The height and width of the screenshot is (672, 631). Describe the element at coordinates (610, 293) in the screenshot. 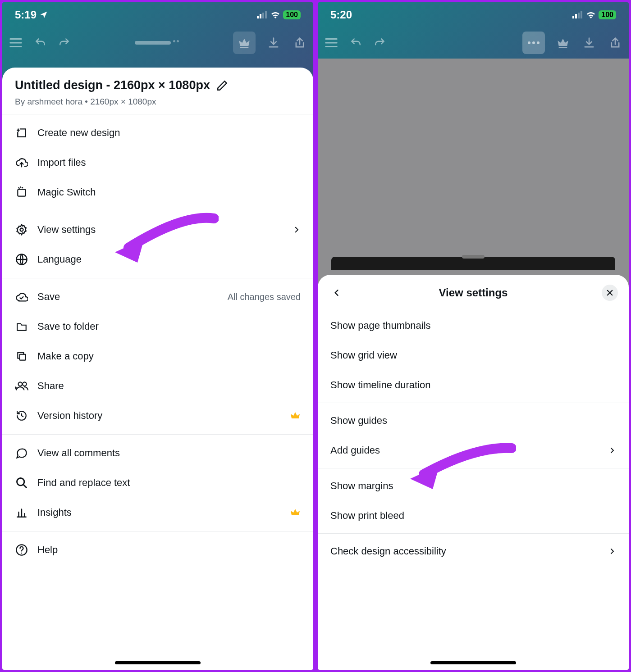

I see `close-button` at that location.